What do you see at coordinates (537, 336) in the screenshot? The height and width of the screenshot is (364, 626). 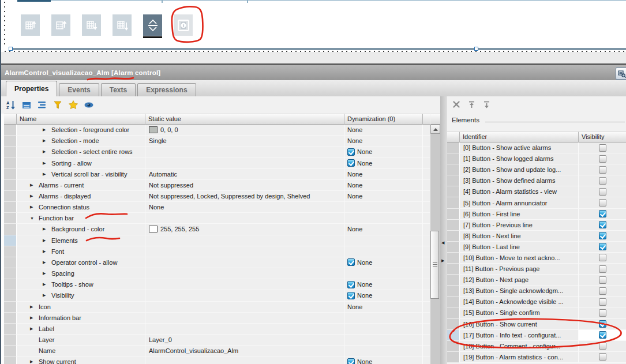 I see `element-row: [17] Button - Info text - configurat...` at bounding box center [537, 336].